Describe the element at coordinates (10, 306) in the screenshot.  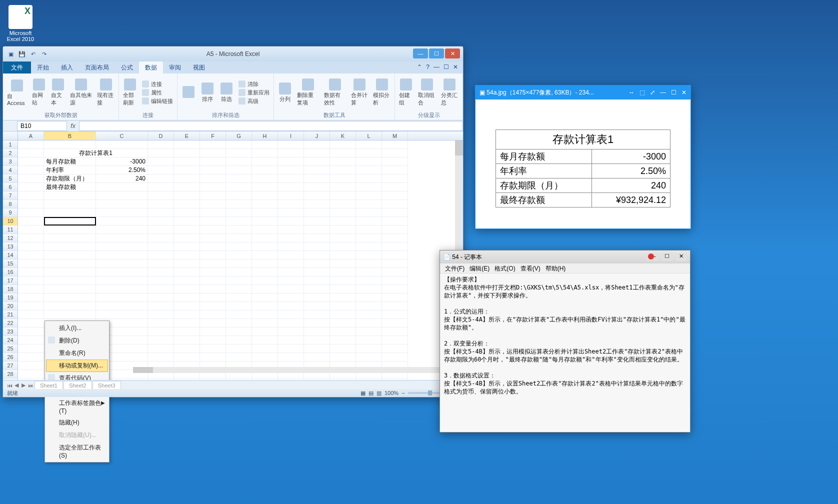
I see `row-header: 20` at that location.